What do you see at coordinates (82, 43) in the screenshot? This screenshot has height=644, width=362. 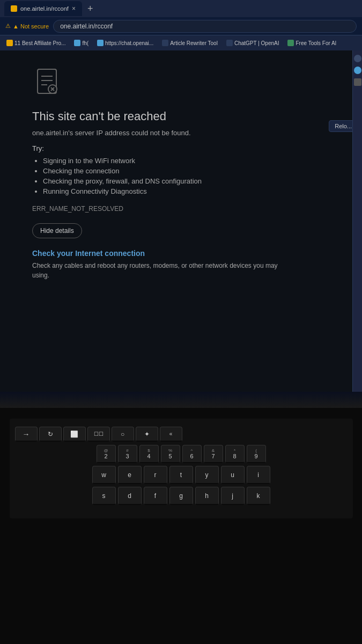 I see `bookmark-1: fh(` at bounding box center [82, 43].